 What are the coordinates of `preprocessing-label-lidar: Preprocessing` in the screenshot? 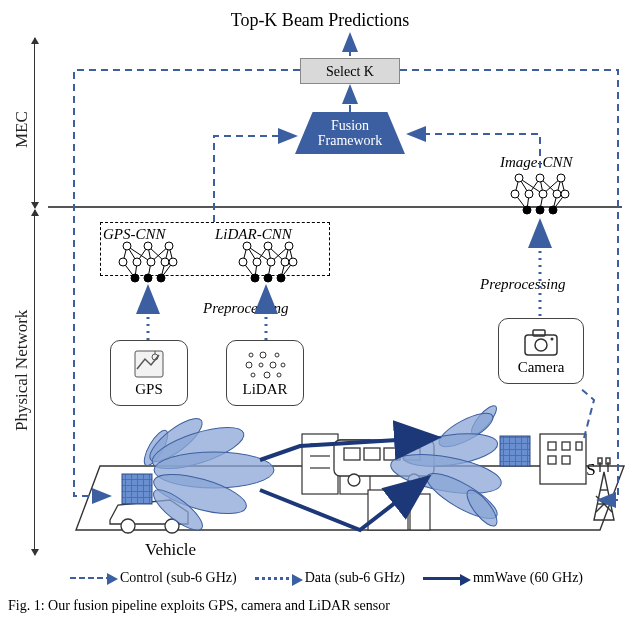 It's located at (246, 308).